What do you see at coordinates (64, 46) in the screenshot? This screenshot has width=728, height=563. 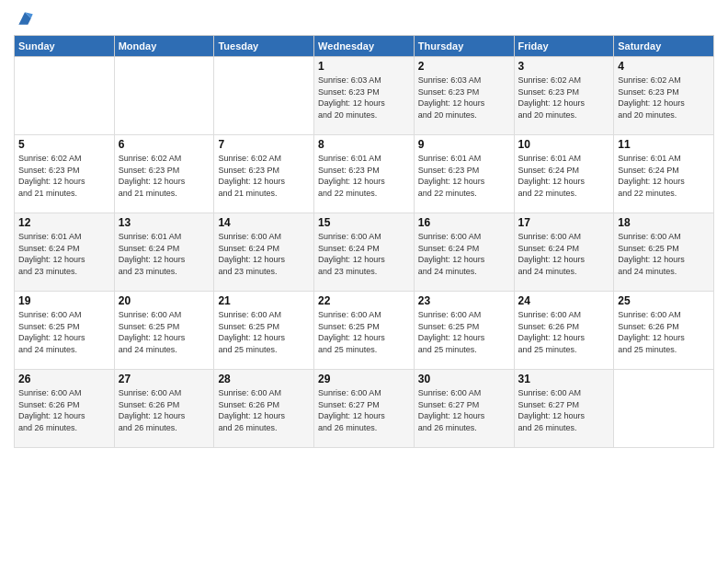 I see `calendar-header-sunday: Sunday` at bounding box center [64, 46].